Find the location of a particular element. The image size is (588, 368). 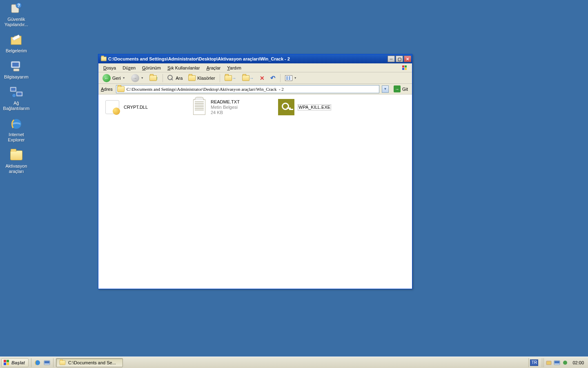

views-button: ▼ is located at coordinates (291, 78).